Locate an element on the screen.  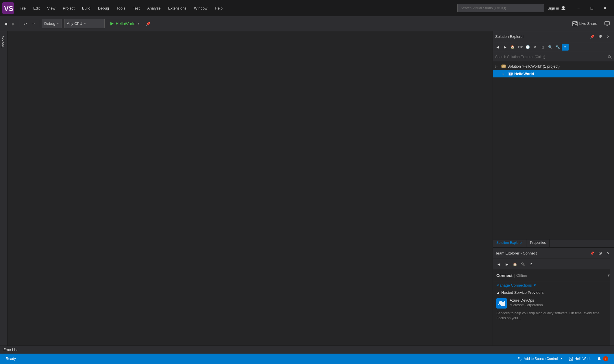
undo-button: ↩ is located at coordinates (25, 24).